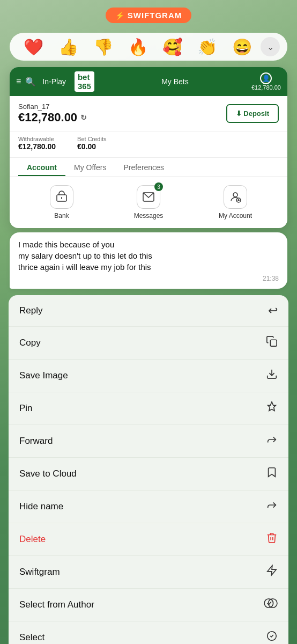 The image size is (297, 644). What do you see at coordinates (272, 637) in the screenshot?
I see `select-icon` at bounding box center [272, 637].